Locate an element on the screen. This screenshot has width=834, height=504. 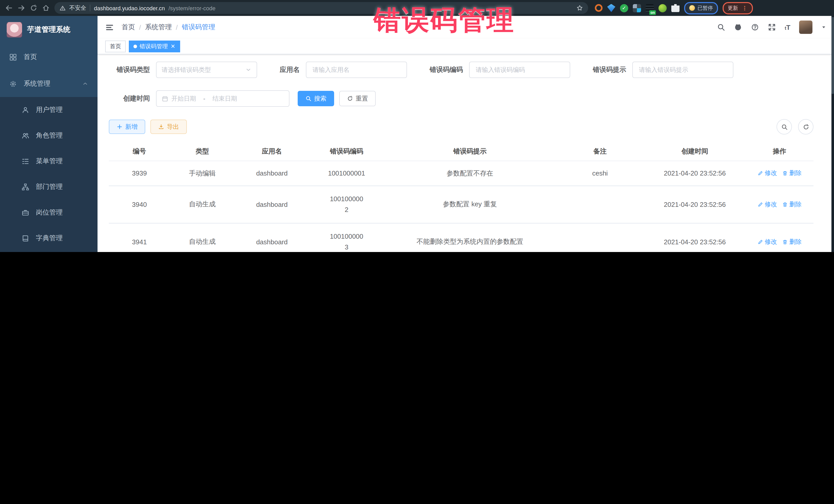
extension-icon: ✓ is located at coordinates (624, 8).